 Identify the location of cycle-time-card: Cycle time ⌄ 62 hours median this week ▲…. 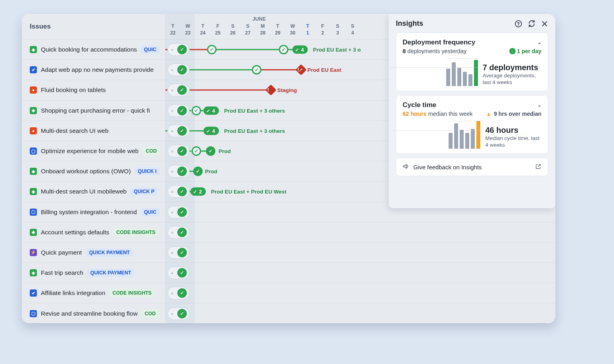
(472, 125).